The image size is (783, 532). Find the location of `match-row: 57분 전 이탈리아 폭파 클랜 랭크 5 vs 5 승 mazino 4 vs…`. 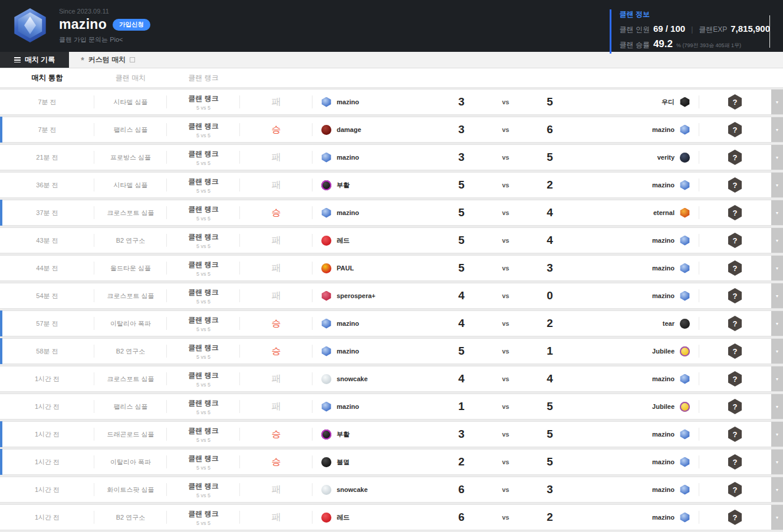

match-row: 57분 전 이탈리아 폭파 클랜 랭크 5 vs 5 승 mazino 4 vs… is located at coordinates (392, 323).